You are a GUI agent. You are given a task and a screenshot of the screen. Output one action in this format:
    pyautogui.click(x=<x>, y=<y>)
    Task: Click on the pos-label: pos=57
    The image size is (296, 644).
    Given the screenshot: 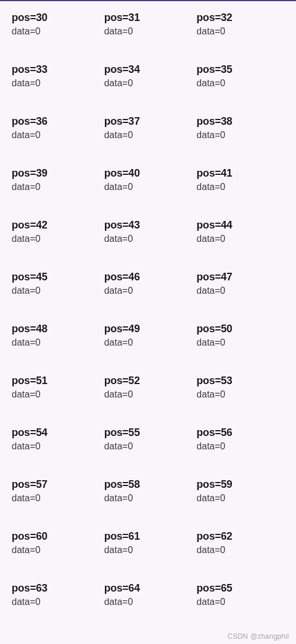 What is the action you would take?
    pyautogui.click(x=56, y=485)
    